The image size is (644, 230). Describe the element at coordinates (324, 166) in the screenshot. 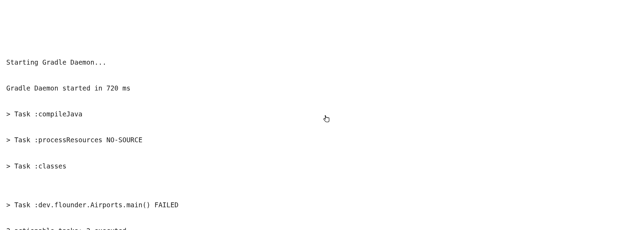

I see `log-line: > Task :classes` at that location.